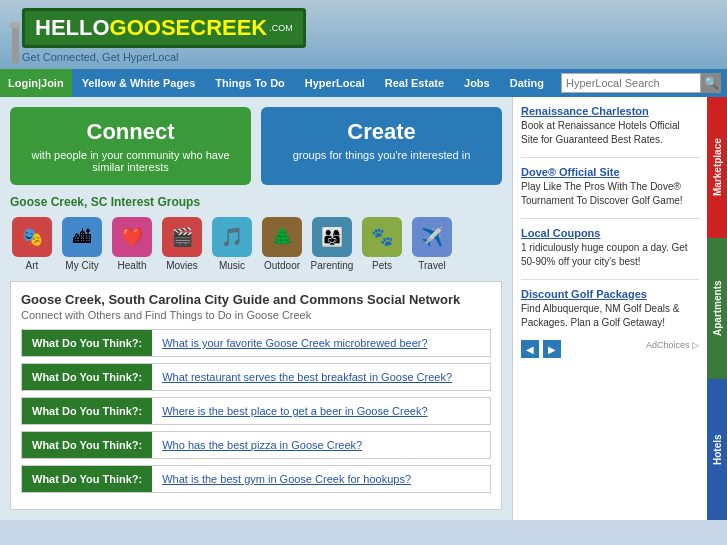 Image resolution: width=727 pixels, height=545 pixels. What do you see at coordinates (610, 316) in the screenshot?
I see `ad-desc-3: Find Albuquerque, NM Golf Deals & Packag…` at bounding box center [610, 316].